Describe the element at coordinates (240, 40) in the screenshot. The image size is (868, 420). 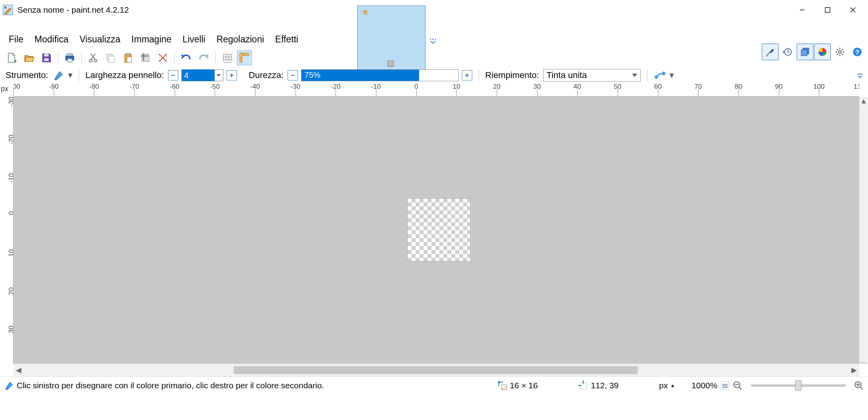
I see `menu-regolazioni: Regolazioni` at that location.